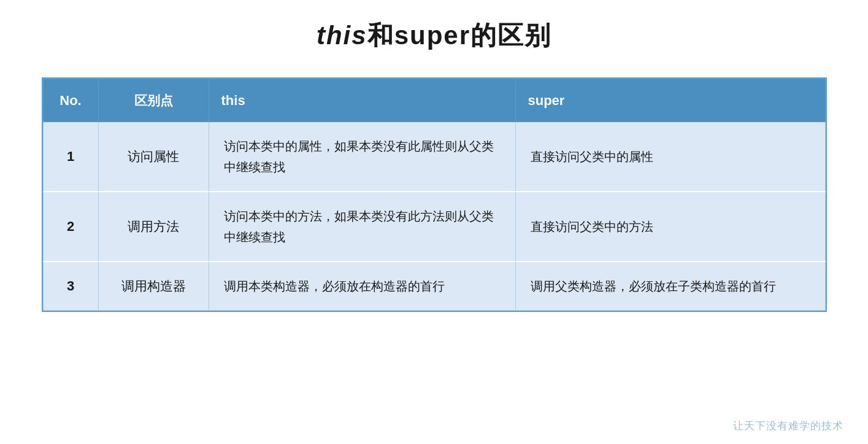 The width and height of the screenshot is (868, 444). I want to click on cell-super-desc: 直接访问父类中的方法, so click(670, 227).